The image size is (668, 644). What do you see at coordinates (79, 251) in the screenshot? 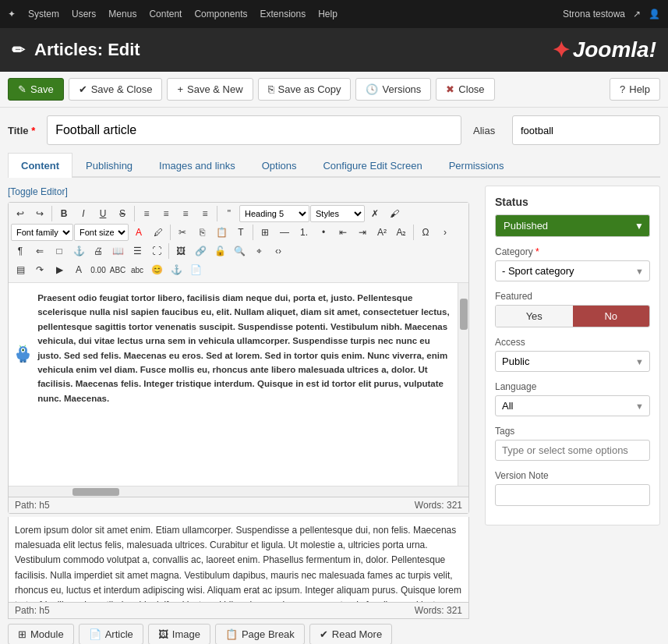
I see `anchor-icon: ⚓` at bounding box center [79, 251].